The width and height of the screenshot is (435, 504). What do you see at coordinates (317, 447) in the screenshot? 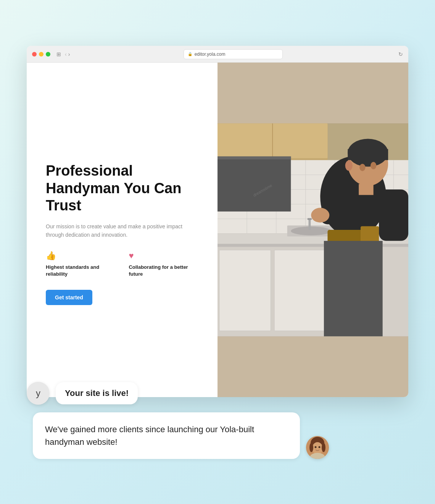
I see `user-avatar` at bounding box center [317, 447].